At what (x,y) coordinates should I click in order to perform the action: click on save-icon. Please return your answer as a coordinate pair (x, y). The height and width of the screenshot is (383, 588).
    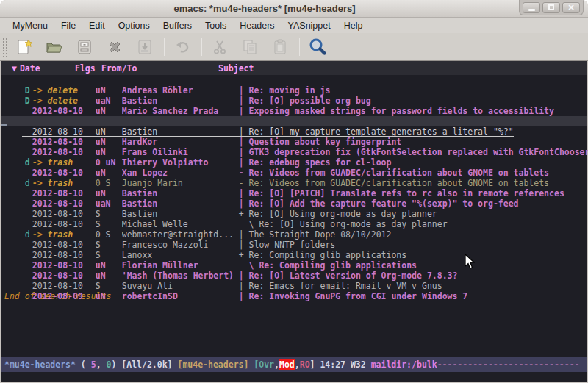
    Looking at the image, I should click on (85, 47).